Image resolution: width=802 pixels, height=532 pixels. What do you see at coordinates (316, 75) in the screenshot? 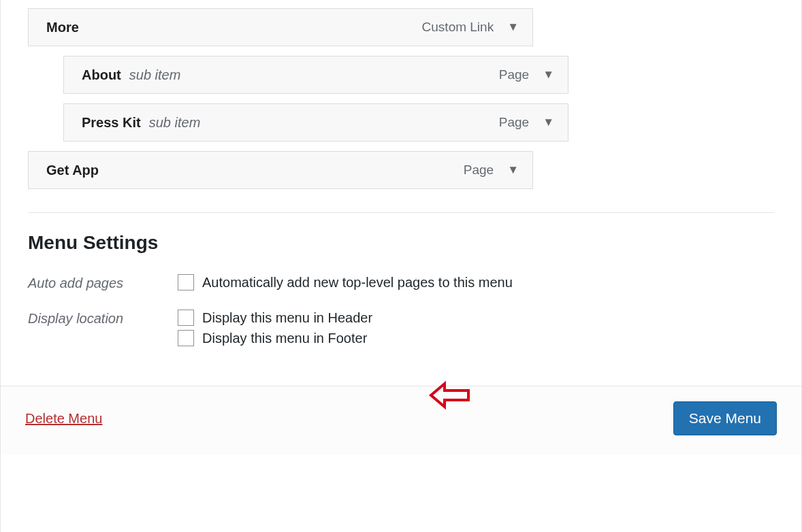
I see `menu-item-about: About sub item Page ▼` at bounding box center [316, 75].